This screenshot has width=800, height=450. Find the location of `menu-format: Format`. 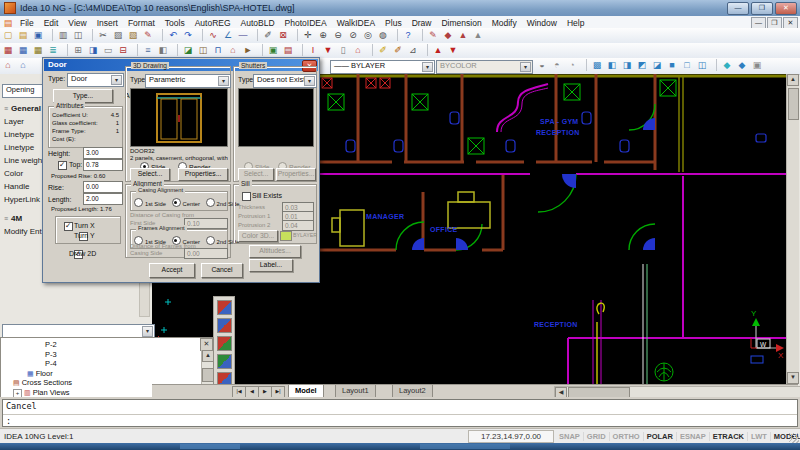

menu-format: Format is located at coordinates (142, 23).